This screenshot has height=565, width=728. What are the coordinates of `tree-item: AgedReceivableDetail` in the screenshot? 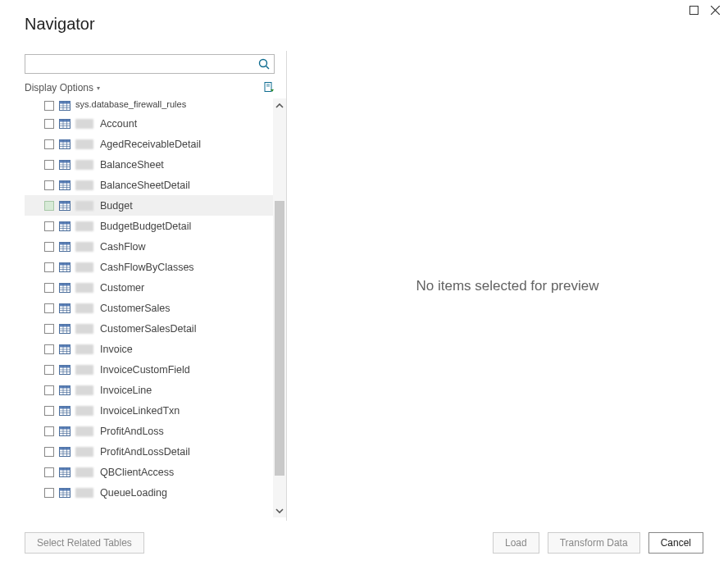 It's located at (149, 144).